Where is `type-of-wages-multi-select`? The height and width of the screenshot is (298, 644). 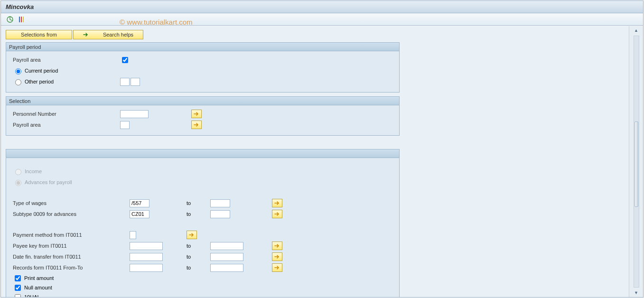
type-of-wages-multi-select is located at coordinates (277, 203).